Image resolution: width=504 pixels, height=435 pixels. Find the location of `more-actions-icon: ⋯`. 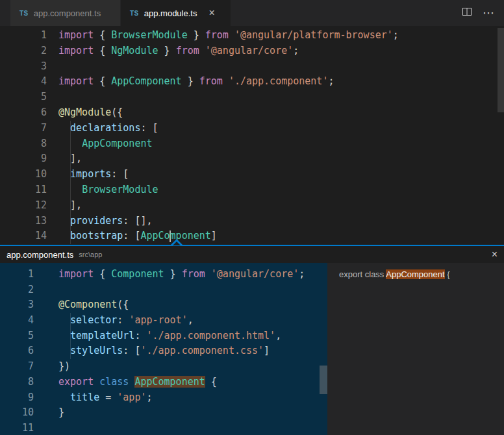

more-actions-icon: ⋯ is located at coordinates (488, 13).